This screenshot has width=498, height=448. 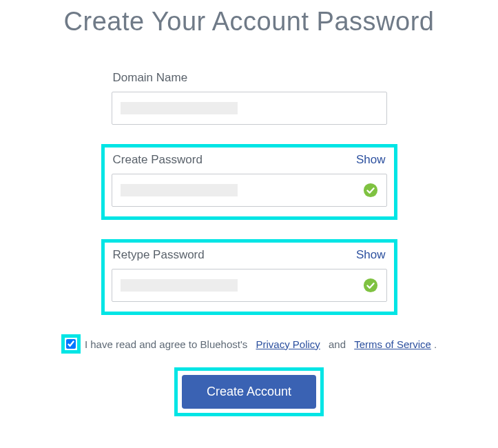 What do you see at coordinates (249, 182) in the screenshot?
I see `create-password-block: Create Password Show` at bounding box center [249, 182].